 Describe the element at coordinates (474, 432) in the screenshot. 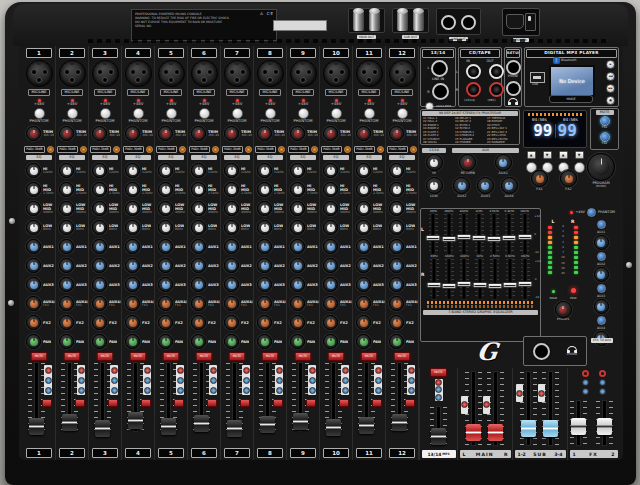

I see `main-left-fader-handle` at that location.